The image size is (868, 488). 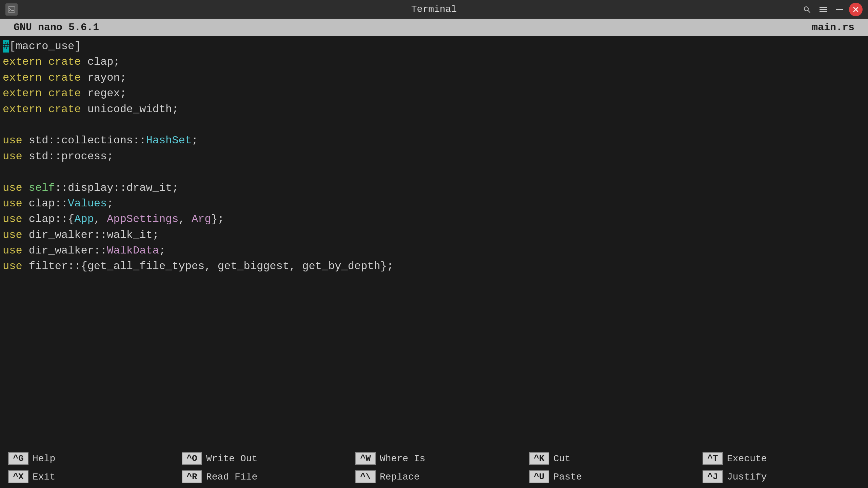 I want to click on shortcut-execute: ^T Execute, so click(x=781, y=459).